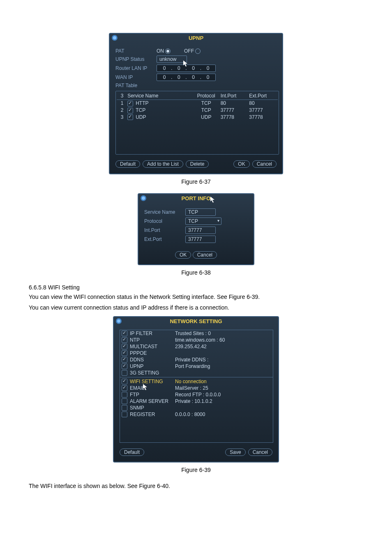 Image resolution: width=392 pixels, height=555 pixels. What do you see at coordinates (203, 221) in the screenshot?
I see `protocol-select: TCP` at bounding box center [203, 221].